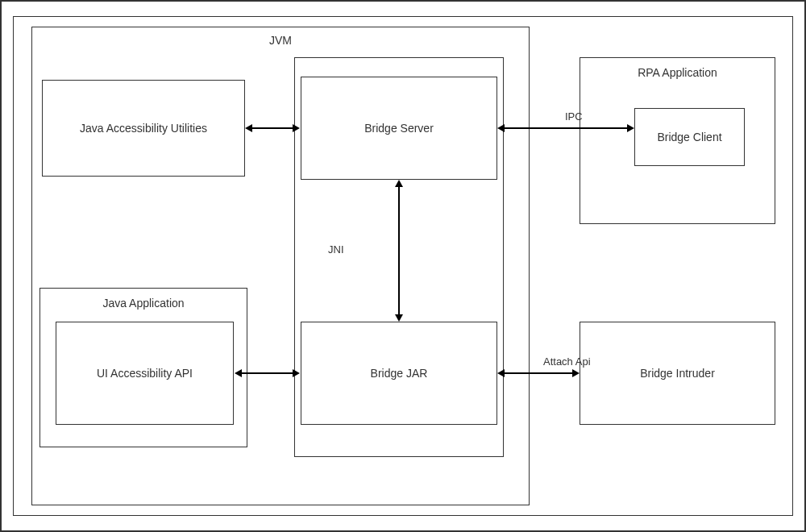  Describe the element at coordinates (566, 128) in the screenshot. I see `arrow-ipc` at that location.